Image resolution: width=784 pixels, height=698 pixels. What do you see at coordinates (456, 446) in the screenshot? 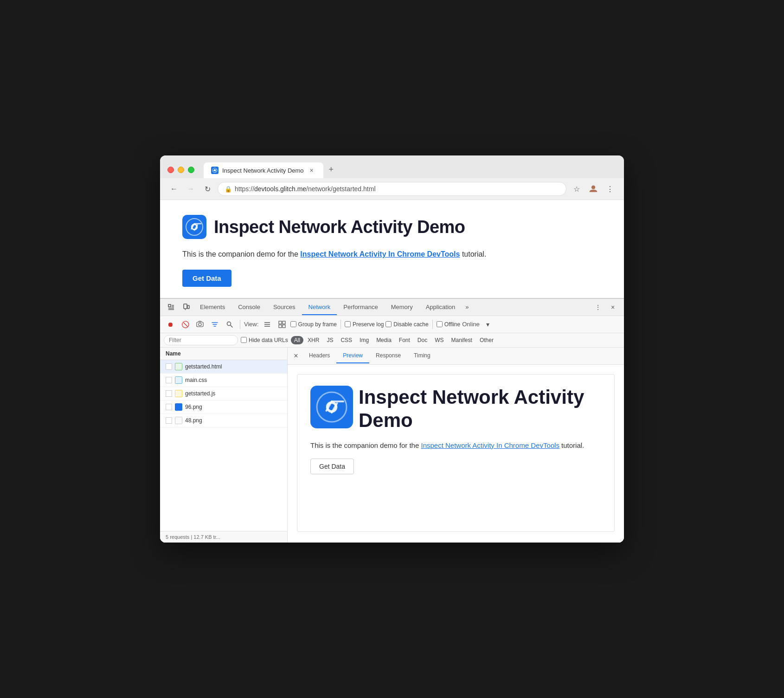
I see `preview-description: This is the companion demo for the Inspe…` at bounding box center [456, 446].